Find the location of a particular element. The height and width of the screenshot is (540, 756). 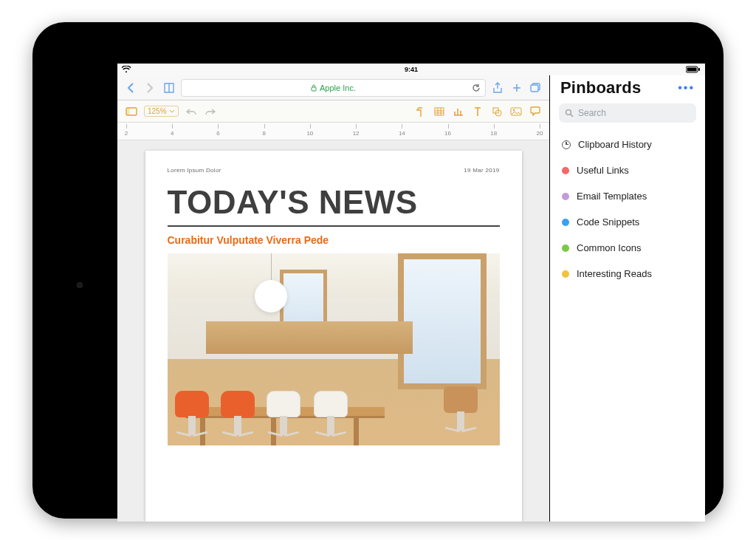

pinboard-item: Clipboard History is located at coordinates (628, 145).